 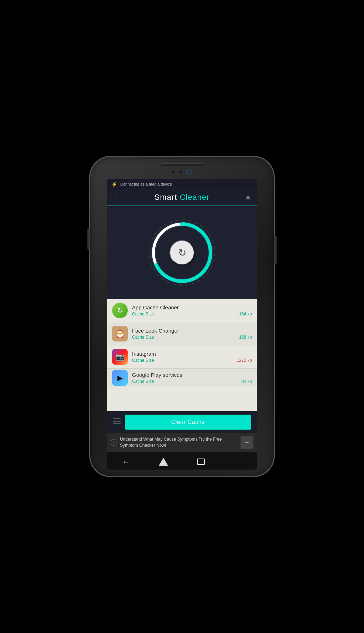 I want to click on ad-info-icon: i, so click(x=114, y=442).